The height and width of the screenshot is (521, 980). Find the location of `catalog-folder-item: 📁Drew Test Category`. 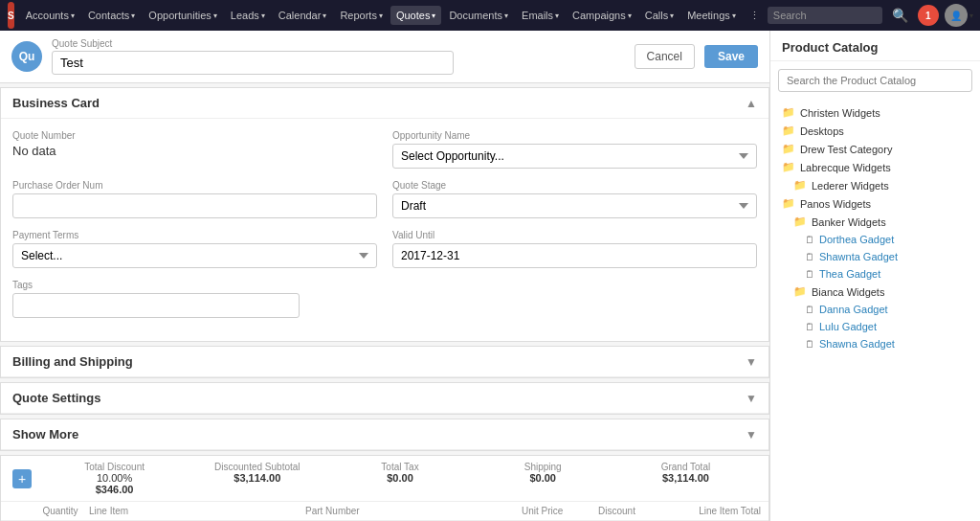

catalog-folder-item: 📁Drew Test Category is located at coordinates (875, 149).